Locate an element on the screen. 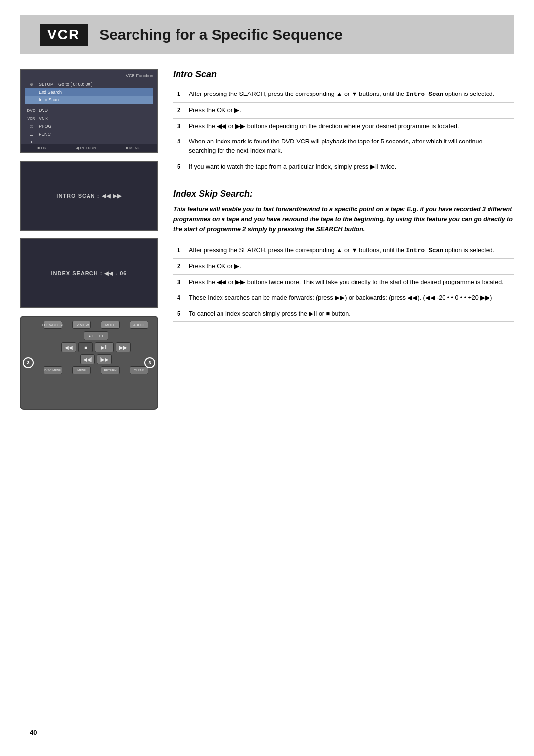 The width and height of the screenshot is (534, 756). ff-btn: ▶▶ is located at coordinates (123, 347).